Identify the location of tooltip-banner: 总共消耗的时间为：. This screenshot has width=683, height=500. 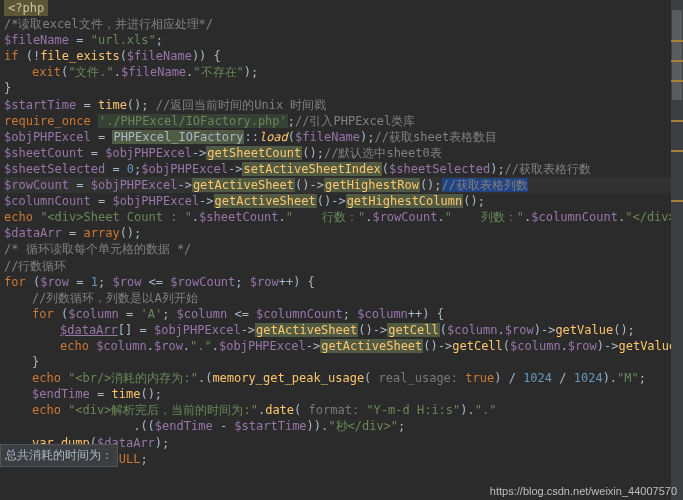
(59, 456).